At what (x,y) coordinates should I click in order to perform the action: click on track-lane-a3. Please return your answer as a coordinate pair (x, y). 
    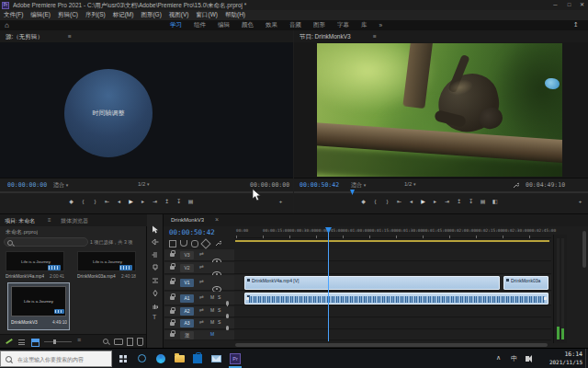
    Looking at the image, I should click on (393, 324).